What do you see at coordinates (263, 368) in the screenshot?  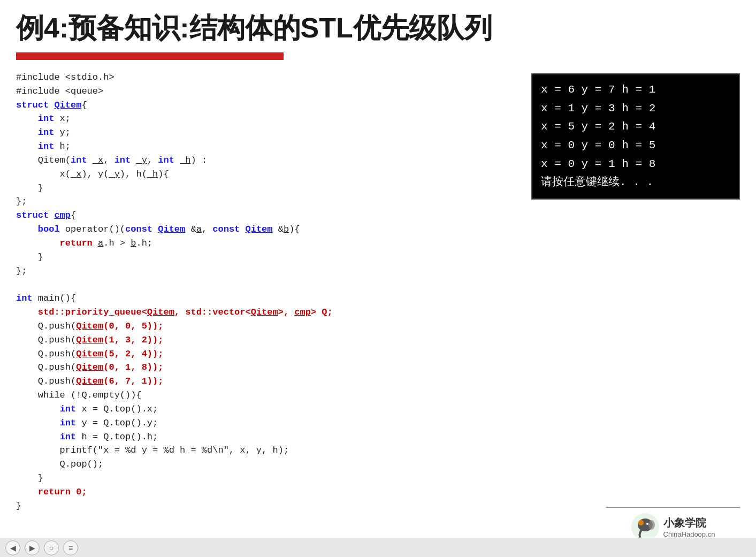 I see `code-line: Q.push(Qitem(0, 1, 8));` at bounding box center [263, 368].